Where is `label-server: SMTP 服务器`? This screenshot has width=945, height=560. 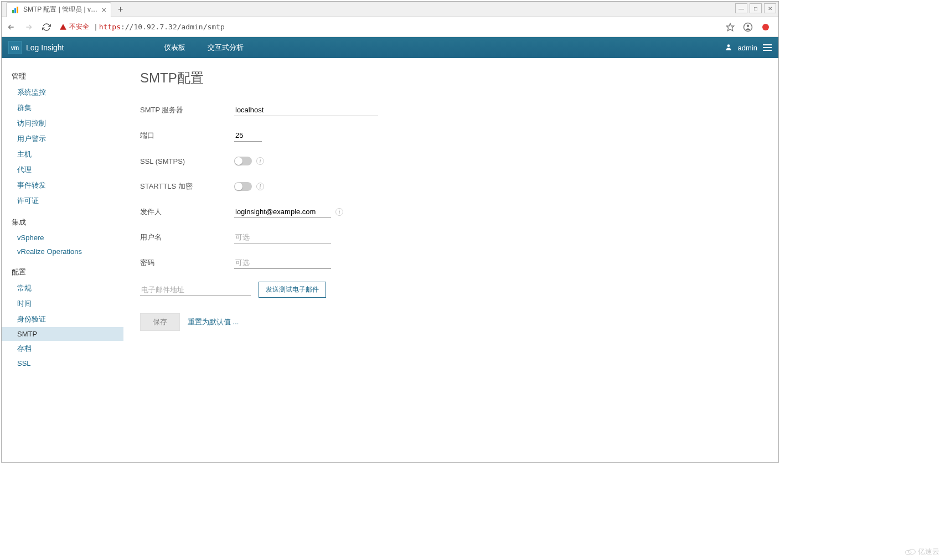
label-server: SMTP 服务器 is located at coordinates (187, 110).